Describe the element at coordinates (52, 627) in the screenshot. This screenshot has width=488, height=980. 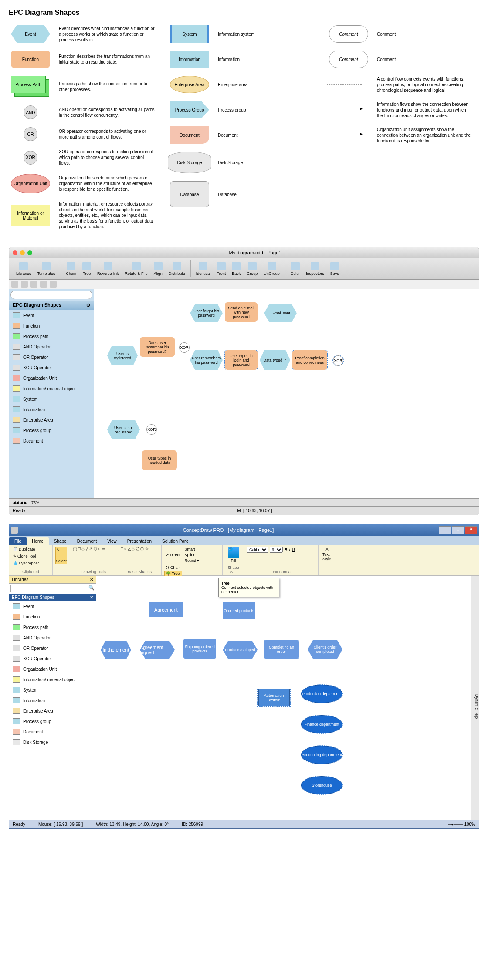
I see `sidebar-item-process-path: Process path` at that location.